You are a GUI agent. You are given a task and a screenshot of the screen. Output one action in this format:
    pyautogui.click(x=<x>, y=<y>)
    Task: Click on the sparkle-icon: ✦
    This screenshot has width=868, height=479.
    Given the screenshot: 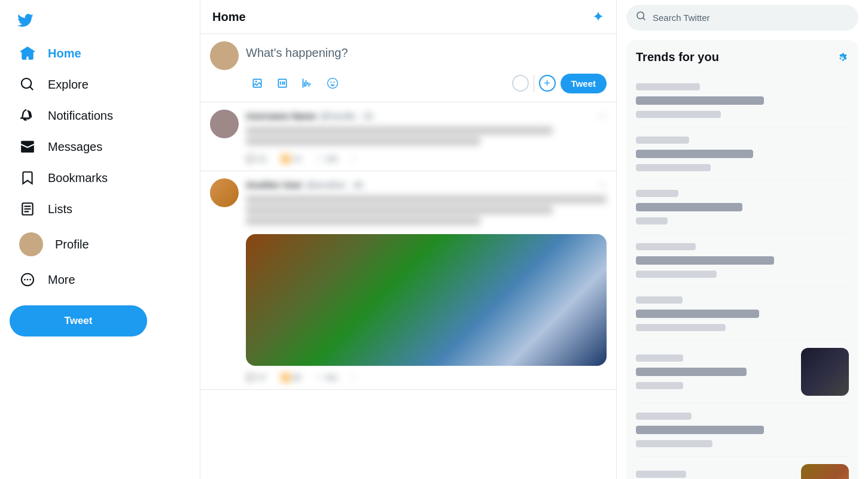 What is the action you would take?
    pyautogui.click(x=598, y=17)
    